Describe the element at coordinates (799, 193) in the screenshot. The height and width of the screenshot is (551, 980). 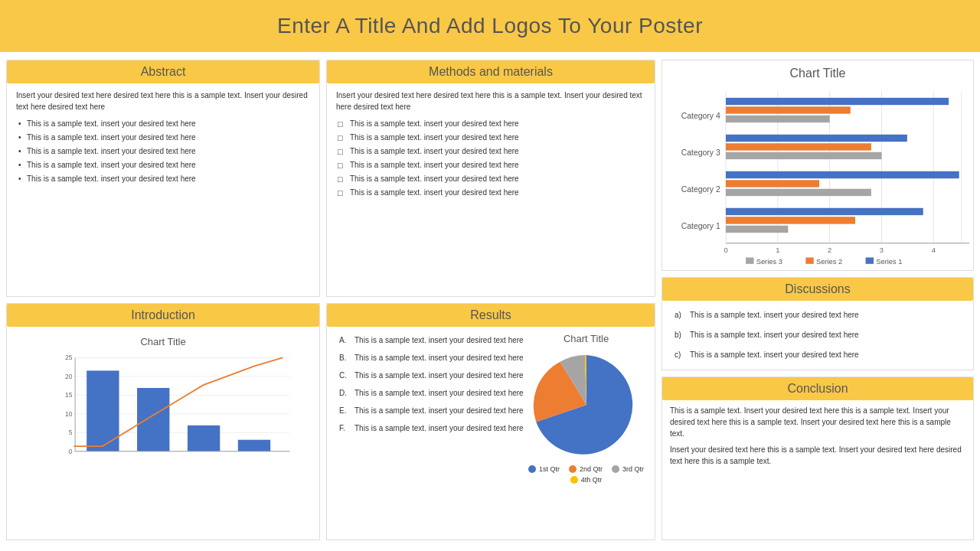
I see `hbar-cat2-s3` at that location.